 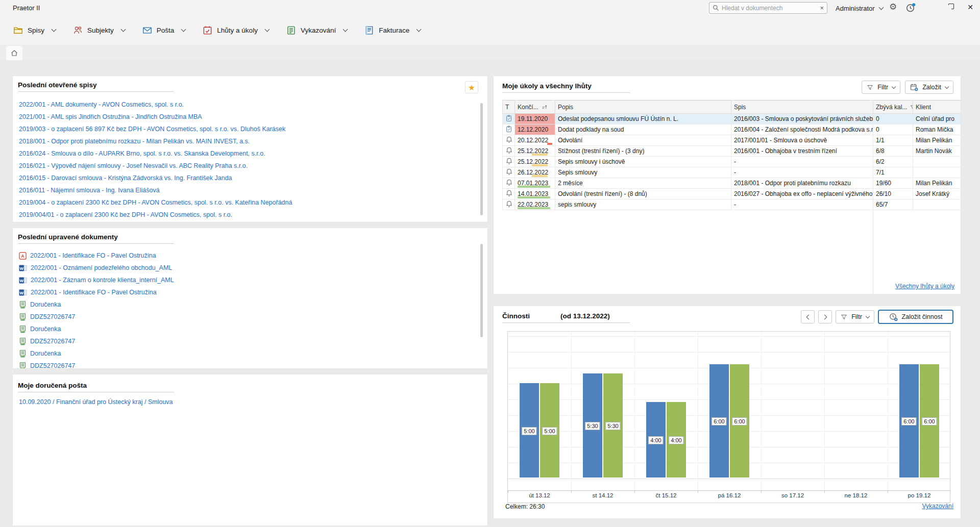 What do you see at coordinates (102, 31) in the screenshot?
I see `menu-item-label: Subjekty` at bounding box center [102, 31].